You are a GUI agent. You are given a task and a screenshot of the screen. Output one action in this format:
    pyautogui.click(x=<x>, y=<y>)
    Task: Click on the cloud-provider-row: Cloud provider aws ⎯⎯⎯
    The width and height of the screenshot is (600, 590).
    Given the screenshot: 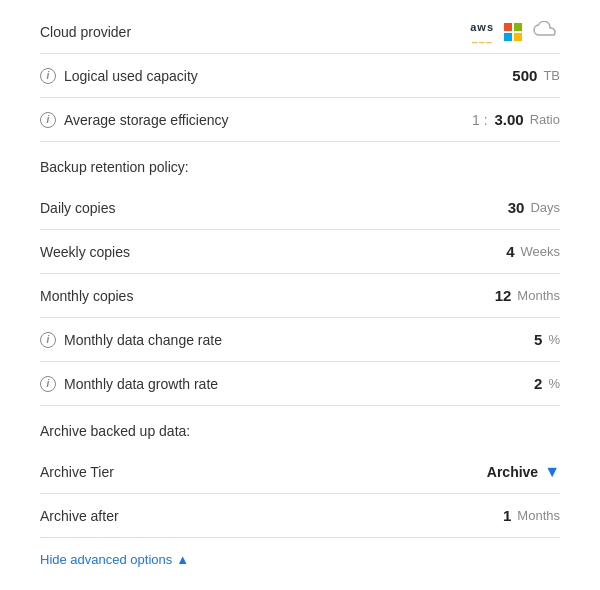 What is the action you would take?
    pyautogui.click(x=300, y=32)
    